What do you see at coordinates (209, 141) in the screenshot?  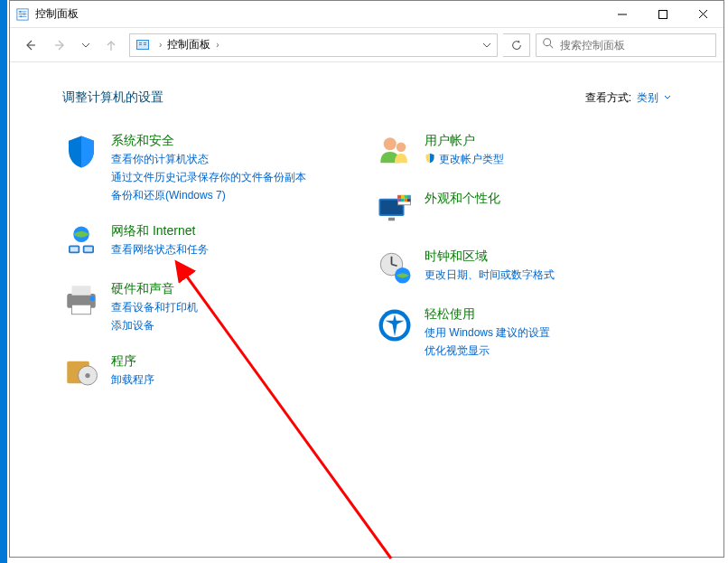 I see `category-title: 系统和安全` at bounding box center [209, 141].